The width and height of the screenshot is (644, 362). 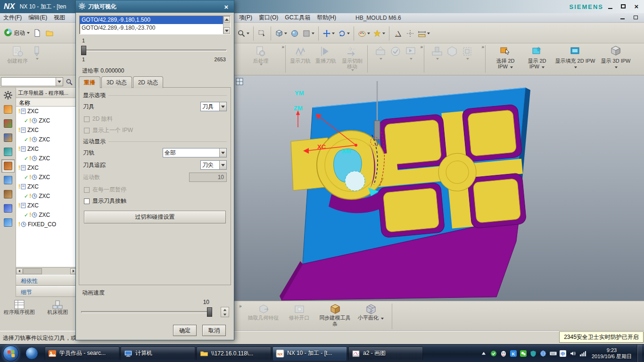 What do you see at coordinates (308, 33) in the screenshot?
I see `background-square-icon` at bounding box center [308, 33].